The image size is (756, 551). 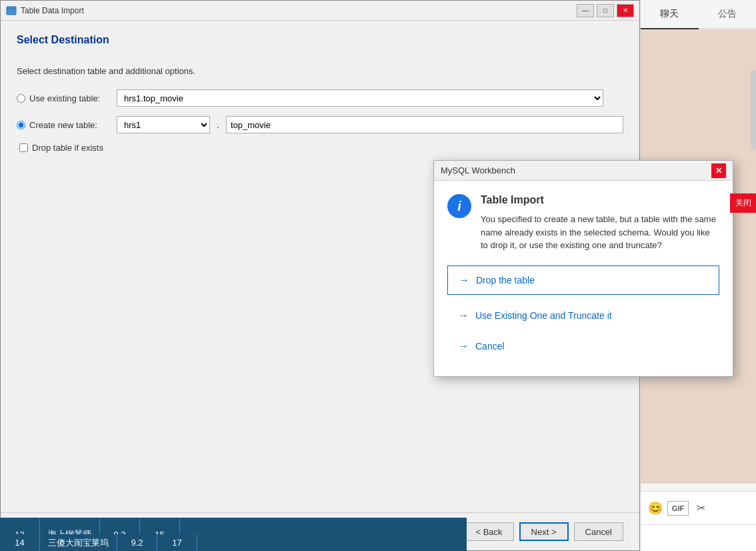 I want to click on drop-table-checkbox, so click(x=24, y=148).